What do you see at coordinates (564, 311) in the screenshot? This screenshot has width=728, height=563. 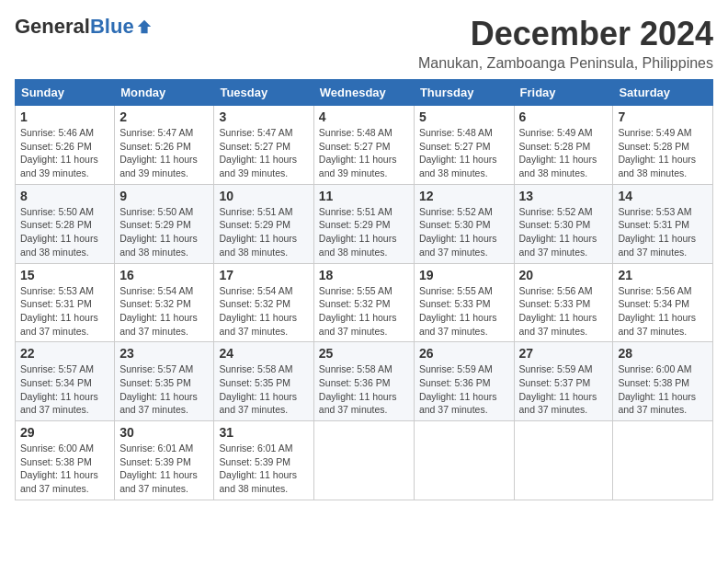 I see `day-info: Sunrise: 5:56 AM Sunset: 5:33 PM Dayligh…` at bounding box center [564, 311].